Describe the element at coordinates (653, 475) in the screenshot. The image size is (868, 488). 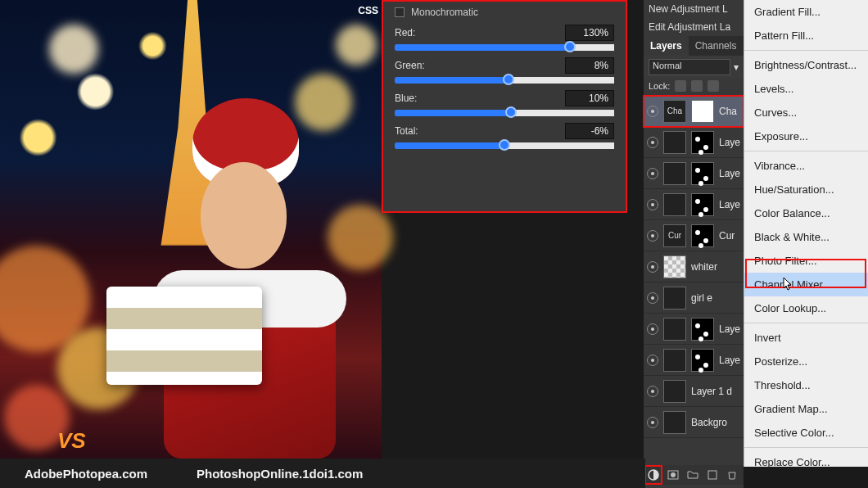
I see `new-adjustment-layer-icon` at that location.